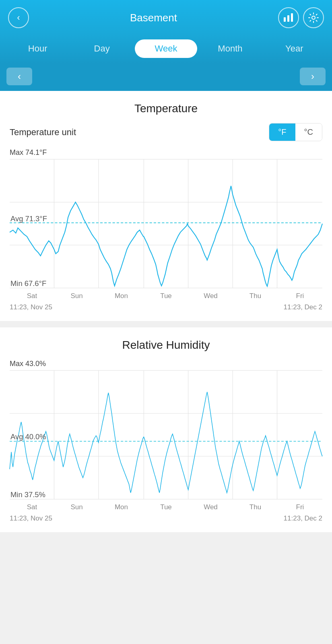 This screenshot has height=644, width=332. Describe the element at coordinates (32, 296) in the screenshot. I see `temp-day-sat: Sat` at that location.